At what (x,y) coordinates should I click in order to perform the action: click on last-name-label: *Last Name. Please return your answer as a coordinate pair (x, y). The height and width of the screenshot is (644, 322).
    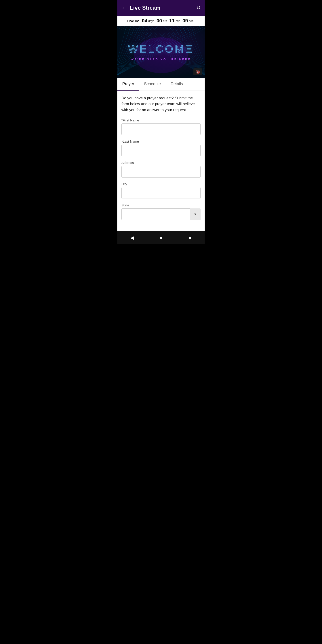
    Looking at the image, I should click on (161, 142).